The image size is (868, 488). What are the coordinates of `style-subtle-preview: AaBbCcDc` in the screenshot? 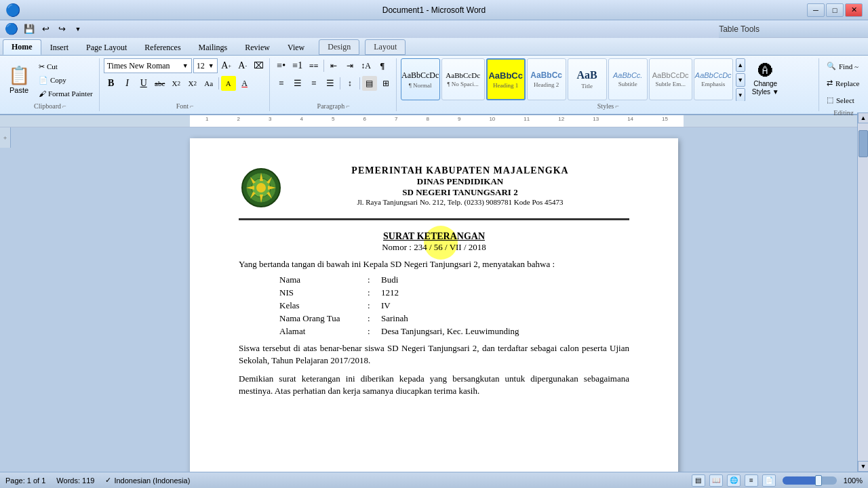 It's located at (671, 75).